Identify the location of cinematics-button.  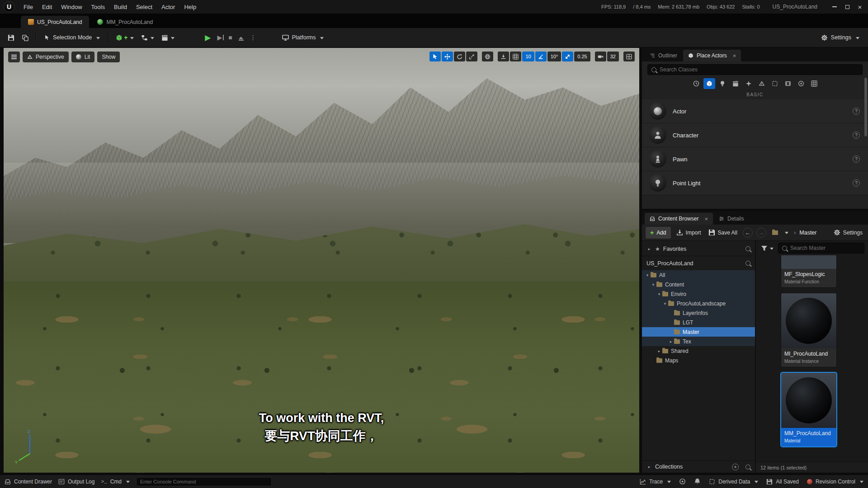
(168, 38).